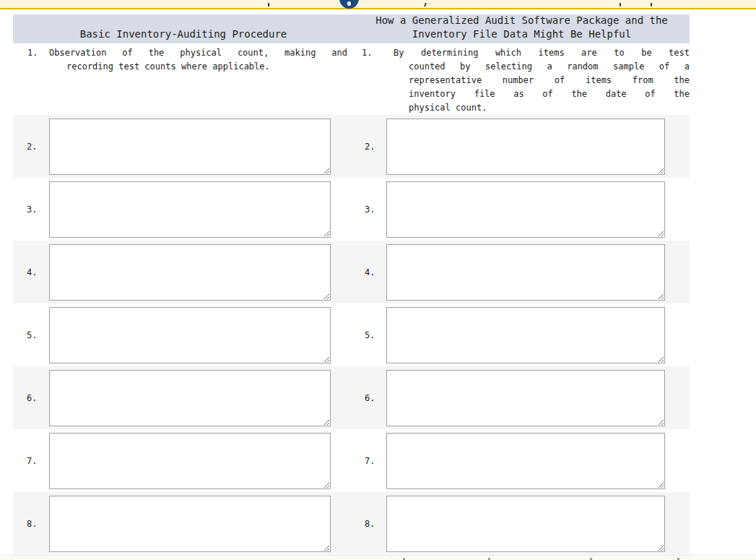  Describe the element at coordinates (521, 147) in the screenshot. I see `answer-row-right: 2.` at that location.